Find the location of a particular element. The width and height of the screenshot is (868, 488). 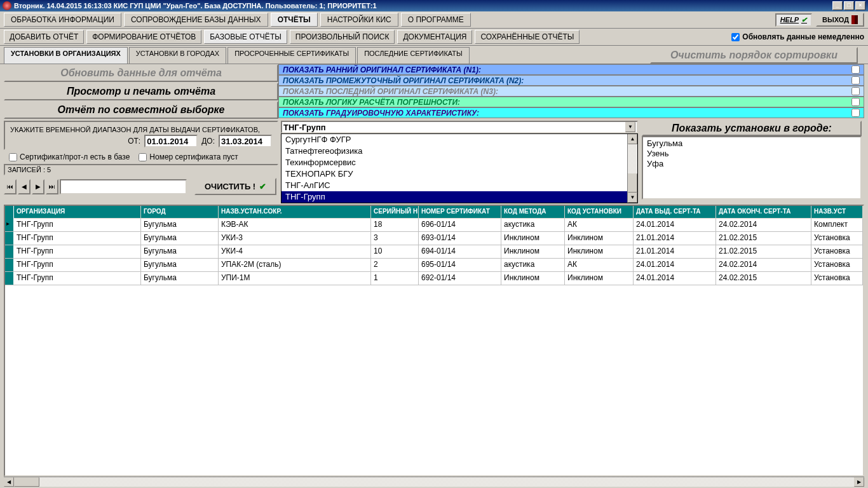

refresh-checkbox is located at coordinates (736, 37).